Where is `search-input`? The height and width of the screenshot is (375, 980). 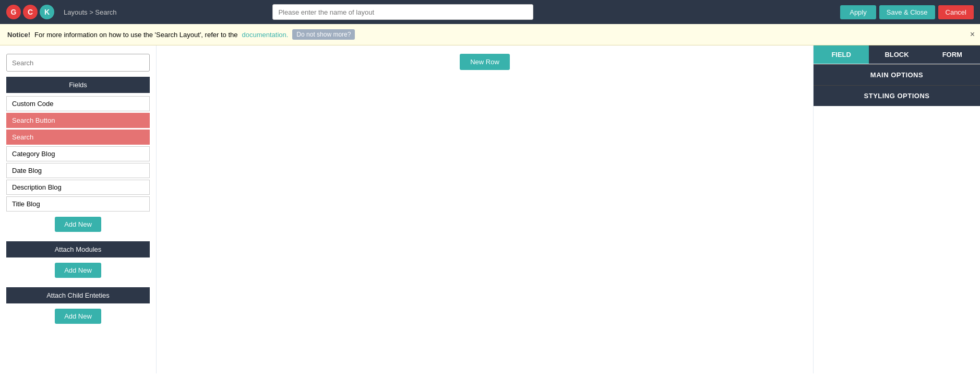 search-input is located at coordinates (78, 63).